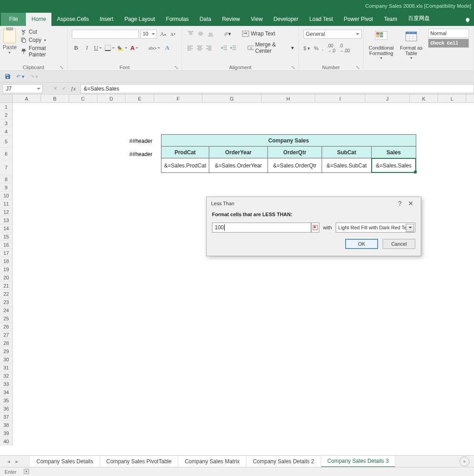 Image resolution: width=474 pixels, height=476 pixels. Describe the element at coordinates (6, 196) in the screenshot. I see `row-header-10: 10` at that location.